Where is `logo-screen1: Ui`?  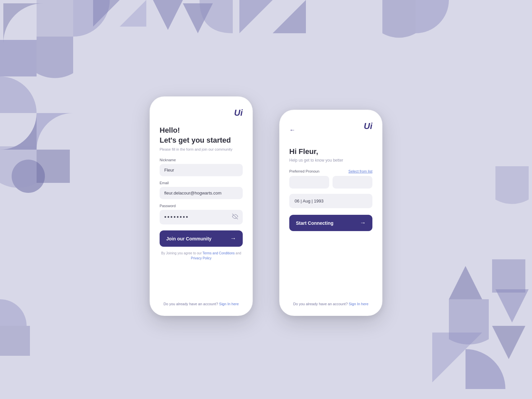
logo-screen1: Ui is located at coordinates (201, 113).